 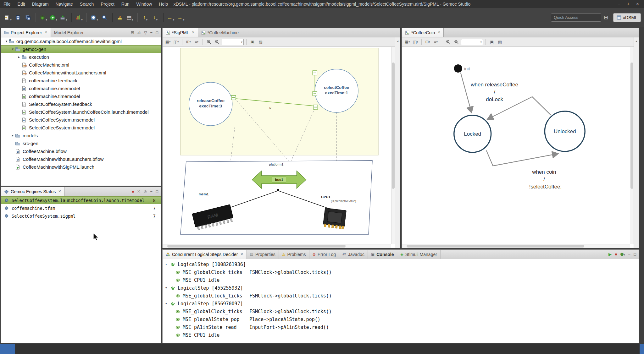 I want to click on engine-row: SelectCoffeeSystem.sigpml 7, so click(x=81, y=216).